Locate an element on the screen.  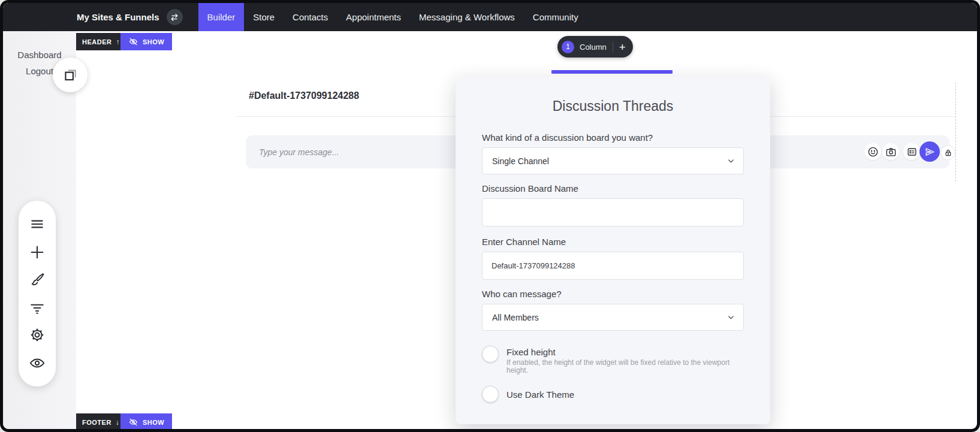
column-label: Column is located at coordinates (593, 47).